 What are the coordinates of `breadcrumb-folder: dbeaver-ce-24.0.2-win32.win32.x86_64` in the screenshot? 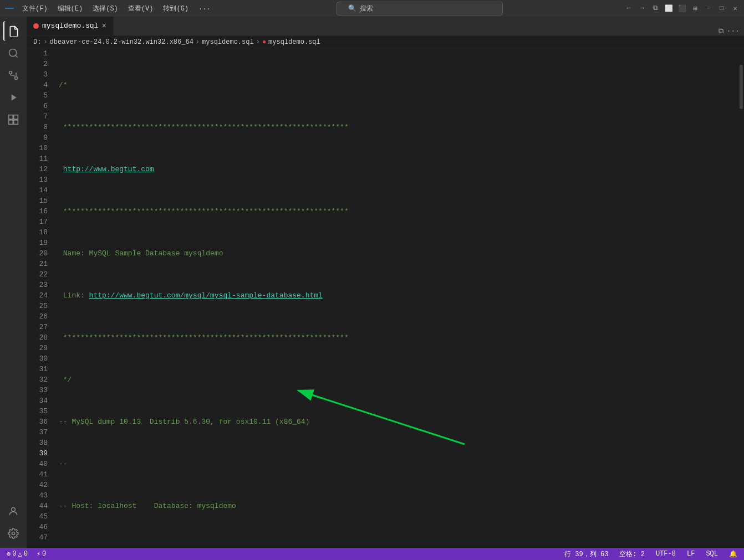 It's located at (122, 42).